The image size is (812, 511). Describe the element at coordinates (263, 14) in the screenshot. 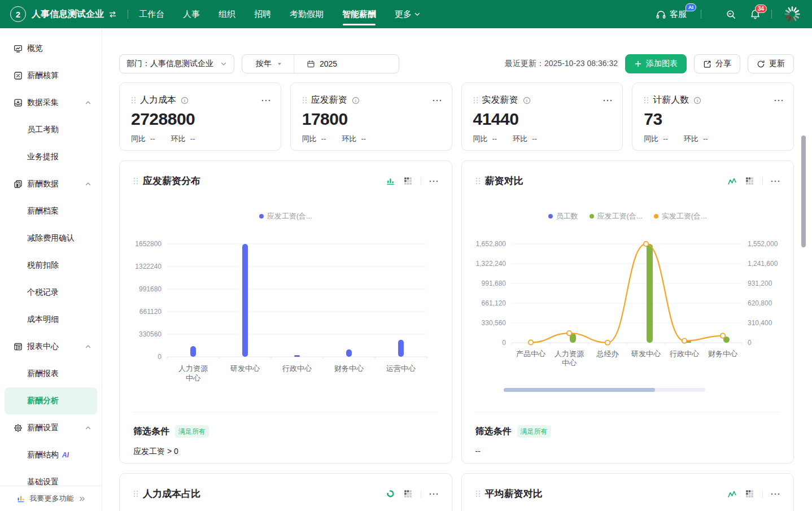

I see `nav-item-recruitment: 招聘` at that location.